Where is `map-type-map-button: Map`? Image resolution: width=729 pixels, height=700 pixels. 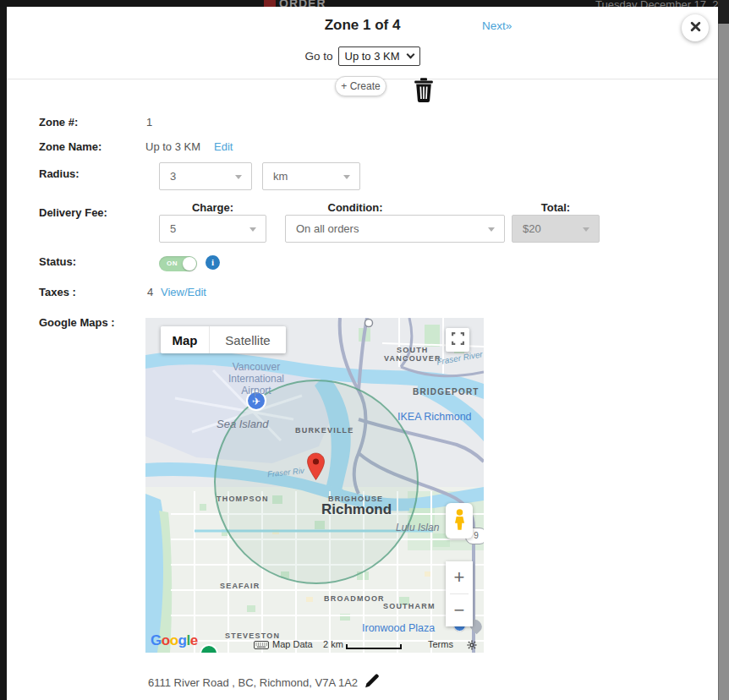
map-type-map-button: Map is located at coordinates (185, 340).